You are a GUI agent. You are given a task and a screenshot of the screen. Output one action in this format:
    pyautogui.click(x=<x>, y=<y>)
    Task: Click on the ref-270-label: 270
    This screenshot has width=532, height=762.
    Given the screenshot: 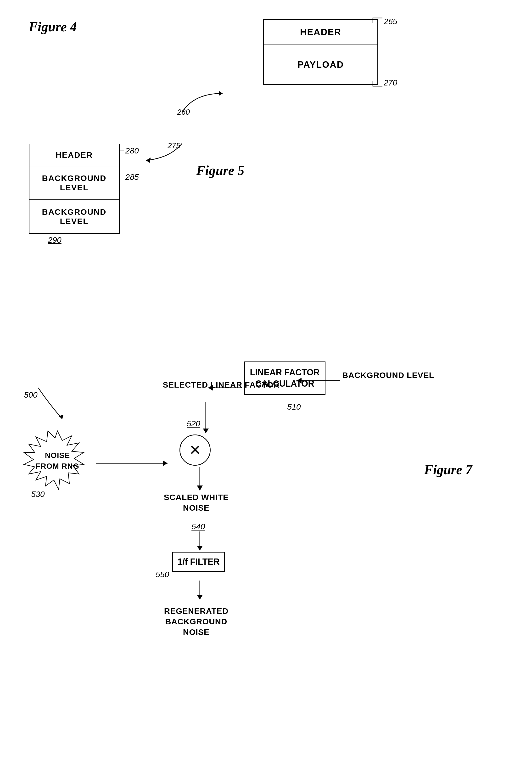 What is the action you would take?
    pyautogui.click(x=391, y=83)
    